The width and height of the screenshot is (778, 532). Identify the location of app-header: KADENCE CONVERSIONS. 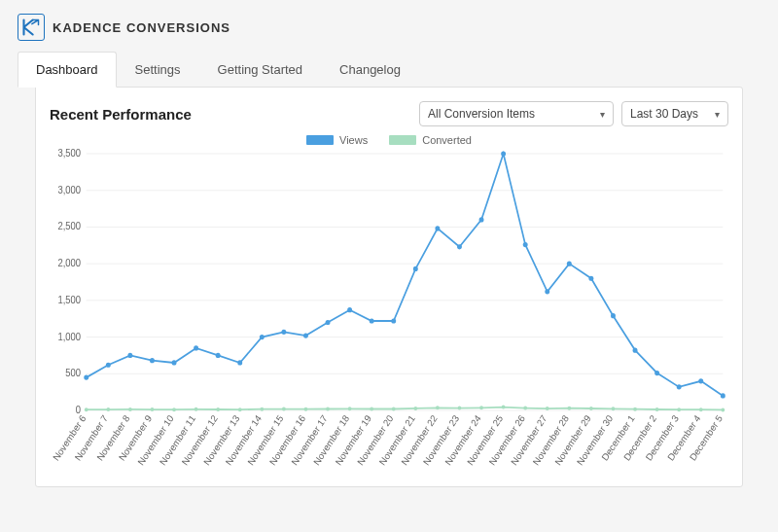
(389, 25).